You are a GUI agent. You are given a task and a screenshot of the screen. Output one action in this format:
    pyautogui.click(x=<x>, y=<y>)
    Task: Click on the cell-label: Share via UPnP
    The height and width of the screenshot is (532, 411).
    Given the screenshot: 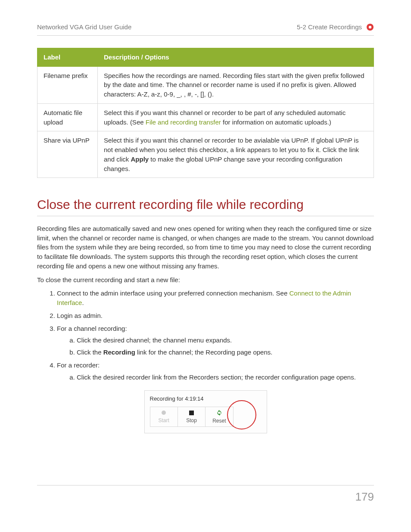 What is the action you would take?
    pyautogui.click(x=68, y=155)
    